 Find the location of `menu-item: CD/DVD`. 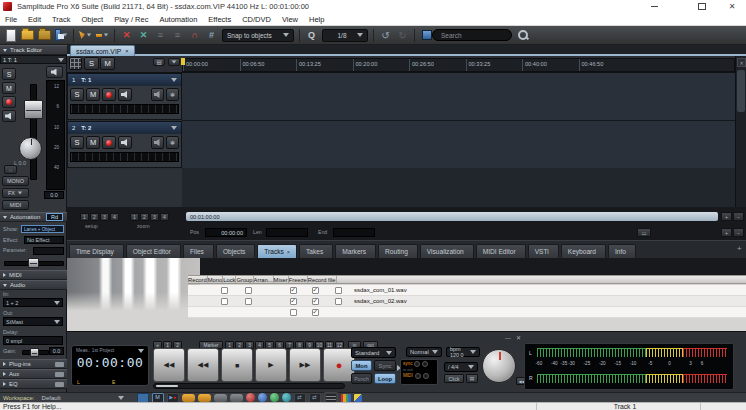

menu-item: CD/DVD is located at coordinates (256, 20).